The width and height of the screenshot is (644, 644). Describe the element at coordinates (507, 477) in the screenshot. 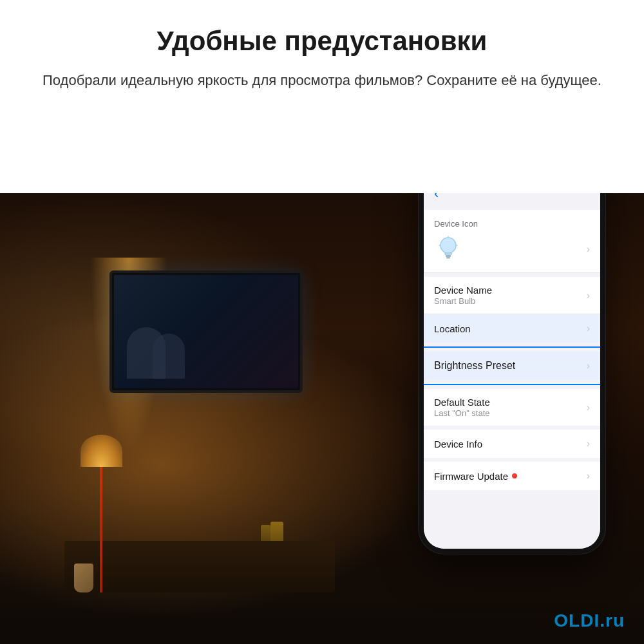

I see `firmware-update-content: Firmware Update` at that location.